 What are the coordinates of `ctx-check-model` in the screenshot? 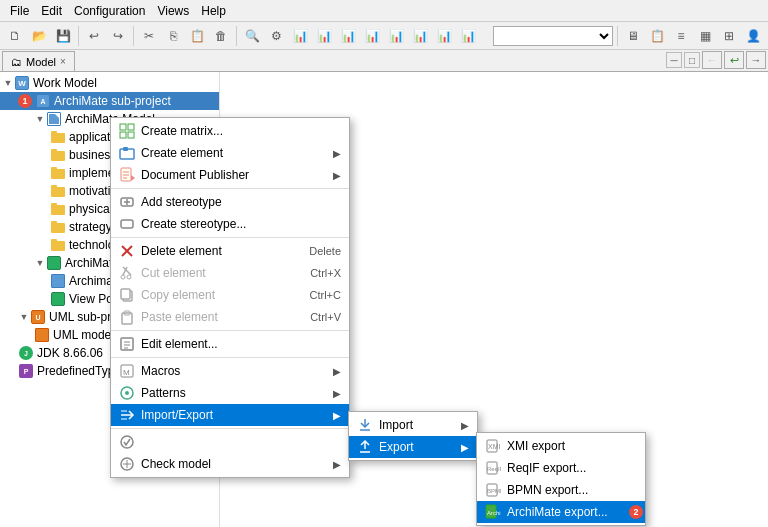 It's located at (230, 442).